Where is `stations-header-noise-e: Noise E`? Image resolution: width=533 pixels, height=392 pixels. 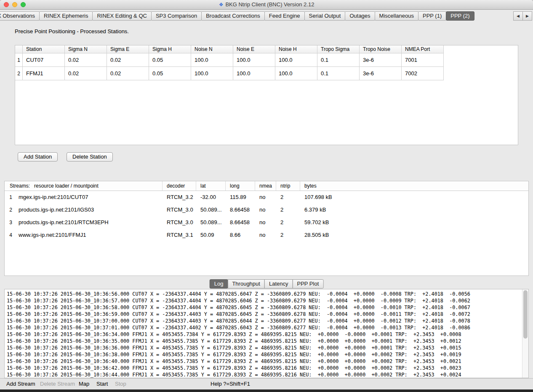 stations-header-noise-e: Noise E is located at coordinates (254, 50).